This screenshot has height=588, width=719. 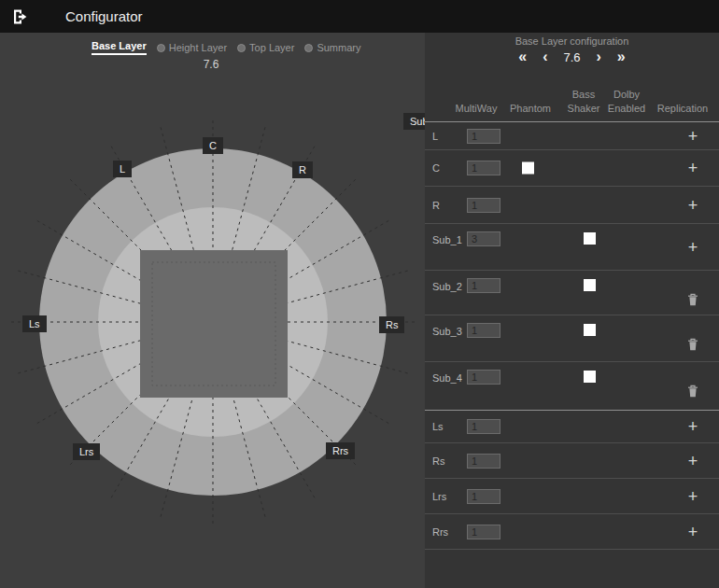 What do you see at coordinates (447, 240) in the screenshot?
I see `row-label: Sub_1` at bounding box center [447, 240].